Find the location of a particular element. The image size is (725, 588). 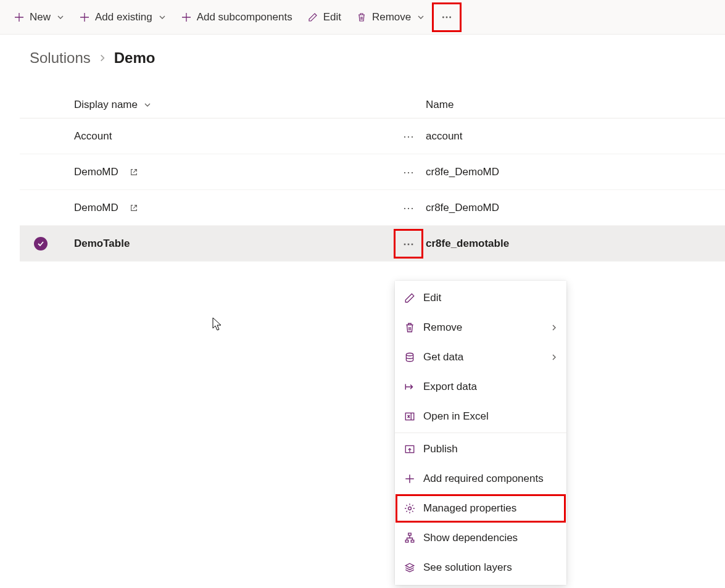

name-header-label: Name is located at coordinates (439, 105).